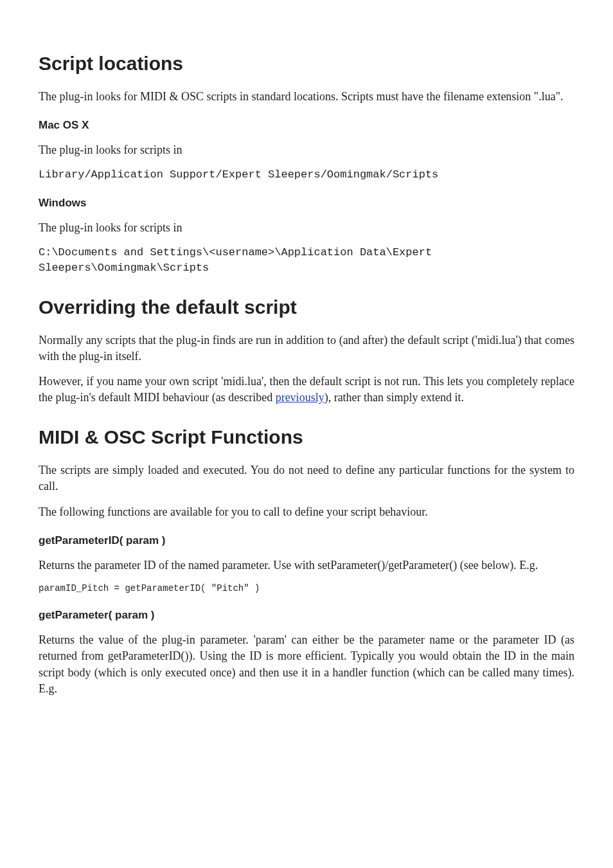 This screenshot has width=613, height=868. Describe the element at coordinates (306, 348) in the screenshot. I see `paragraph-overriding-p1: Normally any scripts that the plug-in fi…` at that location.